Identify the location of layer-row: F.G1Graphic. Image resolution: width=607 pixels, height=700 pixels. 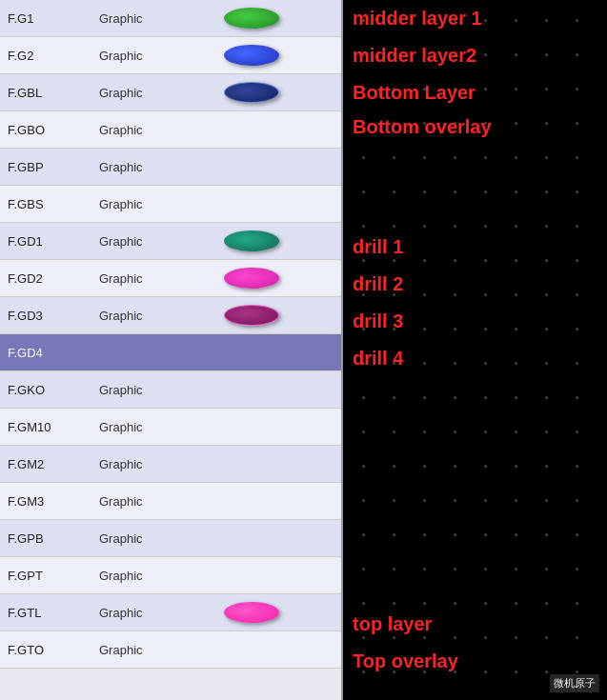
(171, 19).